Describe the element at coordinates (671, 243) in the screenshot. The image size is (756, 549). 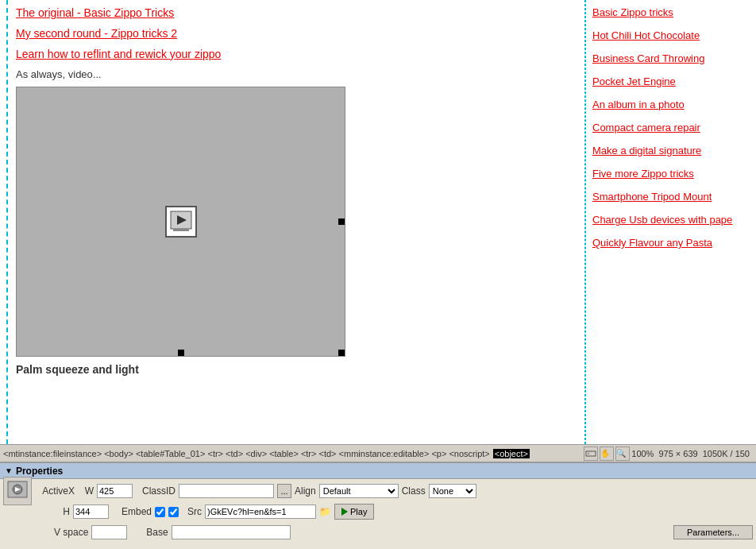
I see `right-link-10: Quickly Flavour any Pasta` at that location.